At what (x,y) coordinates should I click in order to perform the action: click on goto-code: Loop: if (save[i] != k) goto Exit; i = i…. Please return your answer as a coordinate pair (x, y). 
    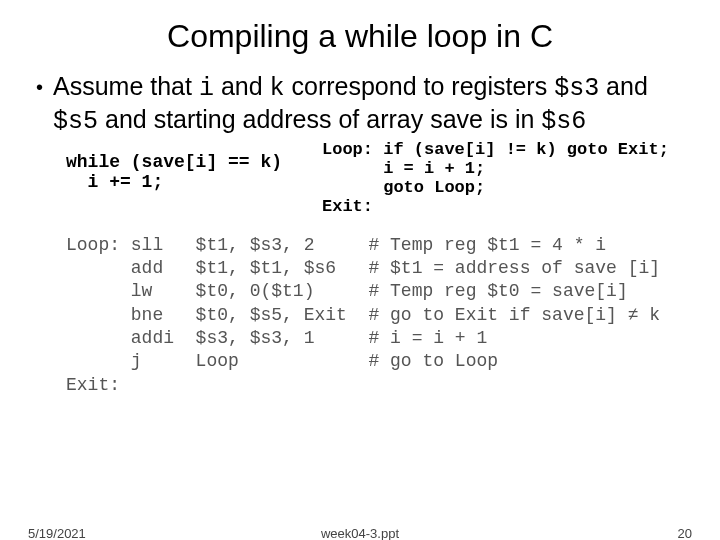
    Looking at the image, I should click on (496, 178).